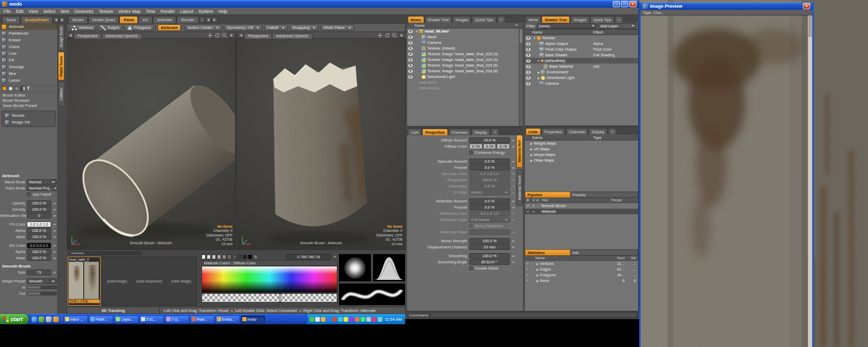 The width and height of the screenshot is (868, 347). What do you see at coordinates (465, 88) in the screenshot?
I see `new-scene-row: (new scene)` at bounding box center [465, 88].